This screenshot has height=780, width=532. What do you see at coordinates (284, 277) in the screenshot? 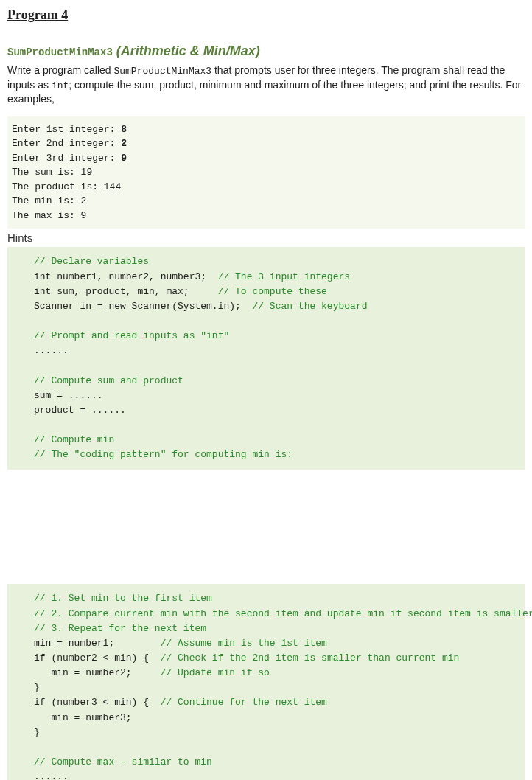
I see `code-comment: // The 3 input integers` at bounding box center [284, 277].